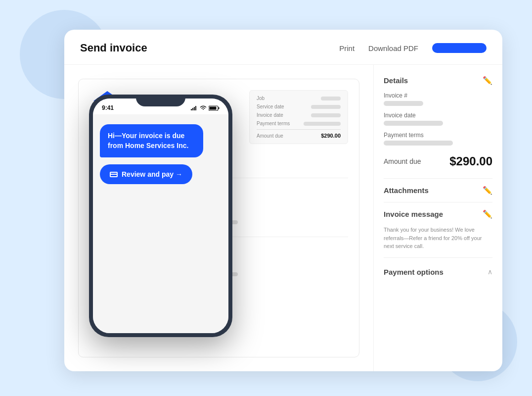 The image size is (532, 396). I want to click on stub-payment-terms-label: Payment terms, so click(273, 124).